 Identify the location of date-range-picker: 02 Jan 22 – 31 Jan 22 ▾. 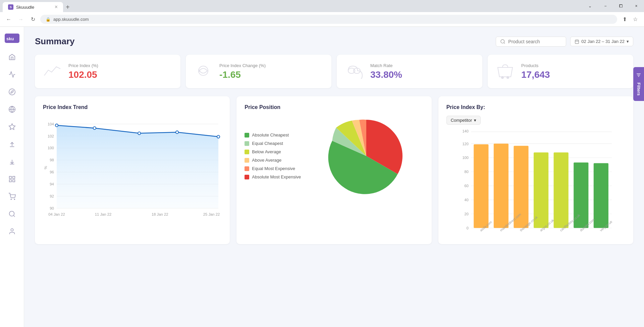
(602, 42).